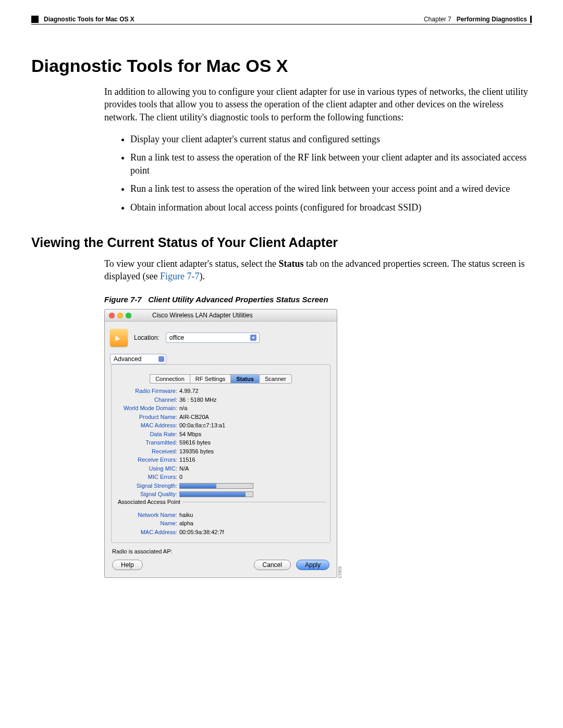 This screenshot has height=728, width=563. Describe the element at coordinates (202, 533) in the screenshot. I see `value-ap-mac: 00:05:9a:38:42:7f` at that location.